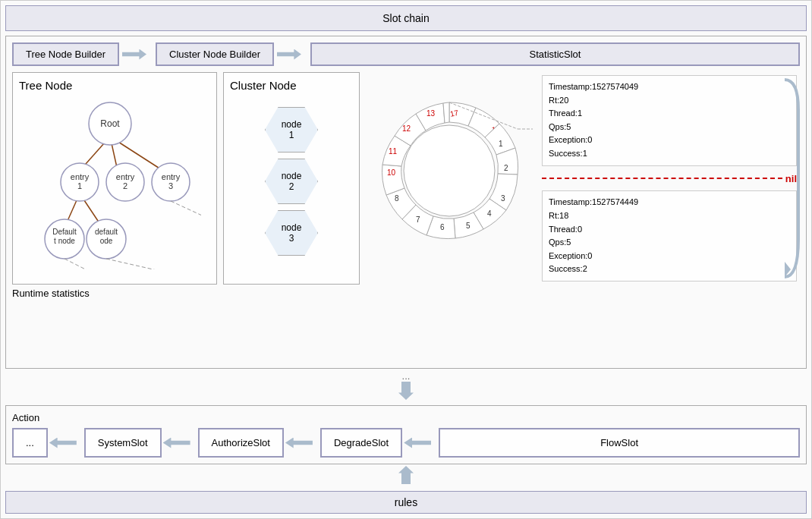 The height and width of the screenshot is (519, 812). Describe the element at coordinates (669, 216) in the screenshot. I see `stat2-rt: Rt:18` at that location.